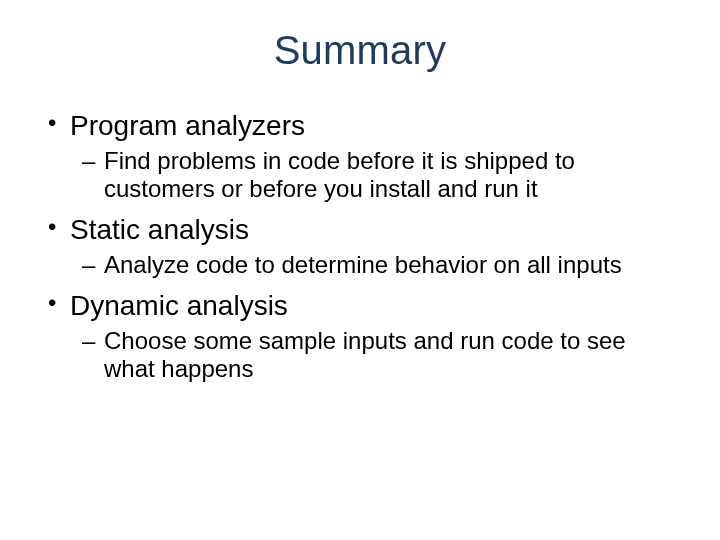  What do you see at coordinates (360, 230) in the screenshot?
I see `bullet-l1: Static analysis` at bounding box center [360, 230].